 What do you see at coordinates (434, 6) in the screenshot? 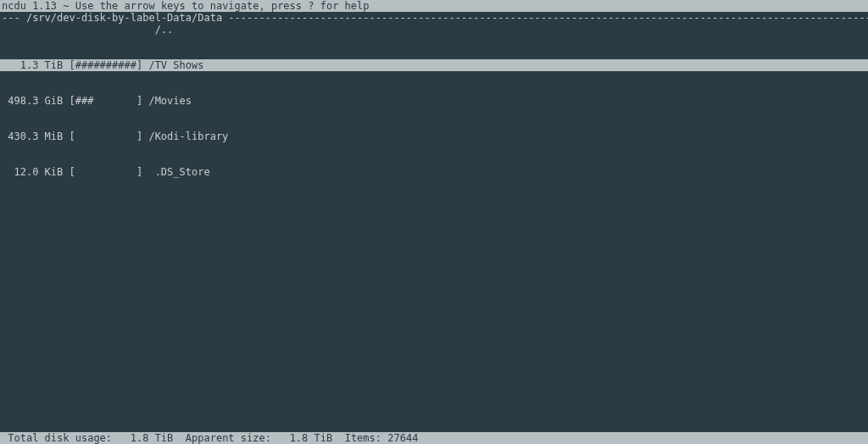
I see `title-bar: ncdu 1.13 ~ Use the arrow keys to naviga…` at bounding box center [434, 6].